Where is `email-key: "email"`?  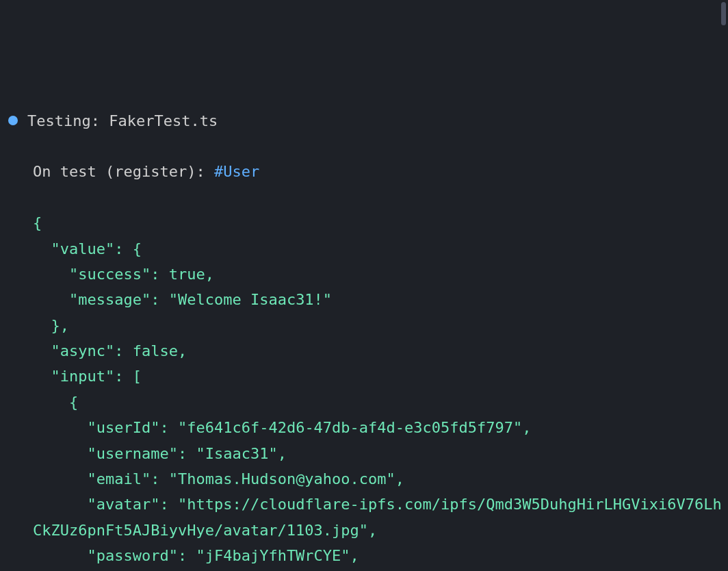 email-key: "email" is located at coordinates (119, 479).